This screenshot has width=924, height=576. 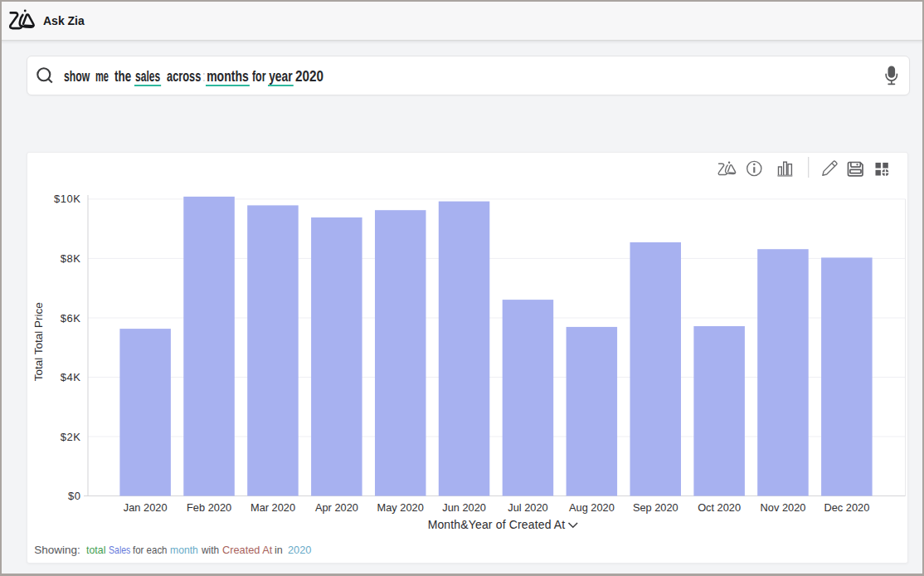 I want to click on svg-text: $4K, so click(x=70, y=377).